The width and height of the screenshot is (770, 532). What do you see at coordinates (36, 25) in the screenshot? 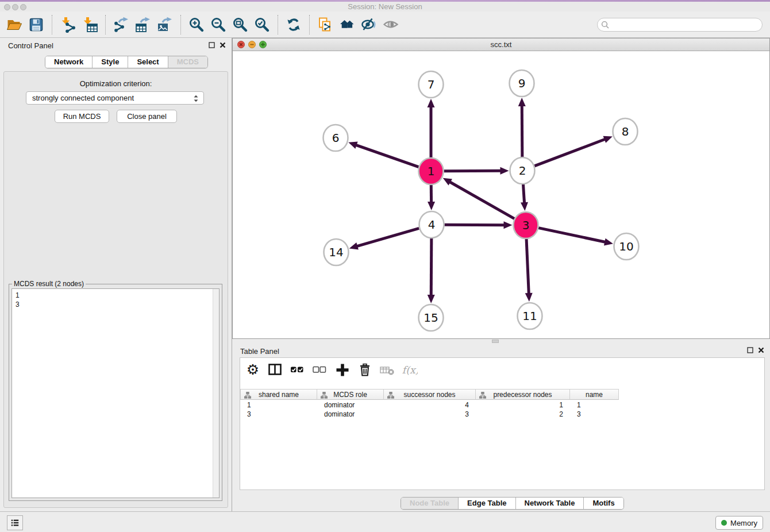
I see `save-session-button` at bounding box center [36, 25].